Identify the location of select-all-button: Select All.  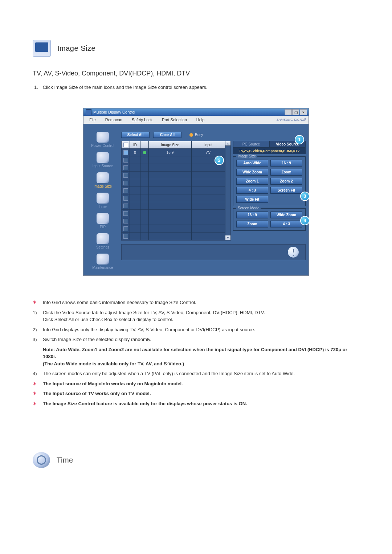
(135, 135).